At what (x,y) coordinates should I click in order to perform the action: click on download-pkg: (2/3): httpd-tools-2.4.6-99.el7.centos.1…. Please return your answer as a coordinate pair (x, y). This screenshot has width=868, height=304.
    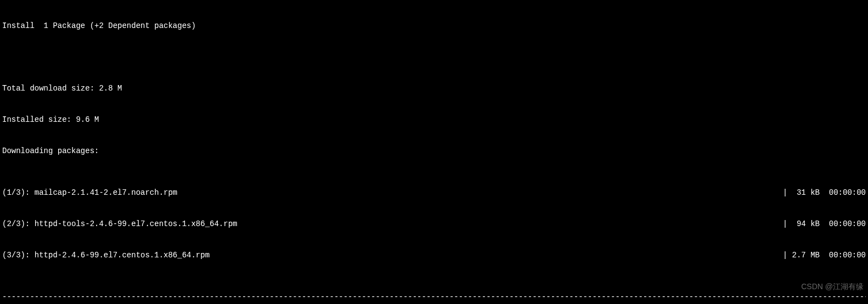
    Looking at the image, I should click on (120, 224).